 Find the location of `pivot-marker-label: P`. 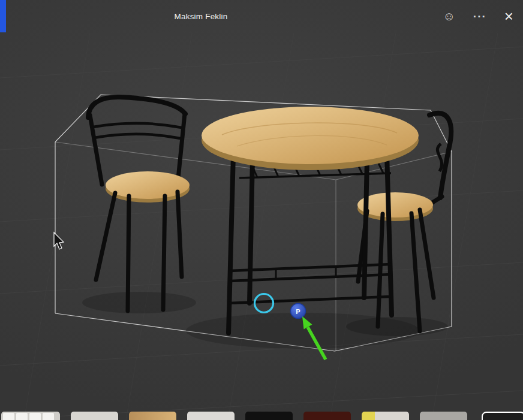

pivot-marker-label: P is located at coordinates (297, 312).